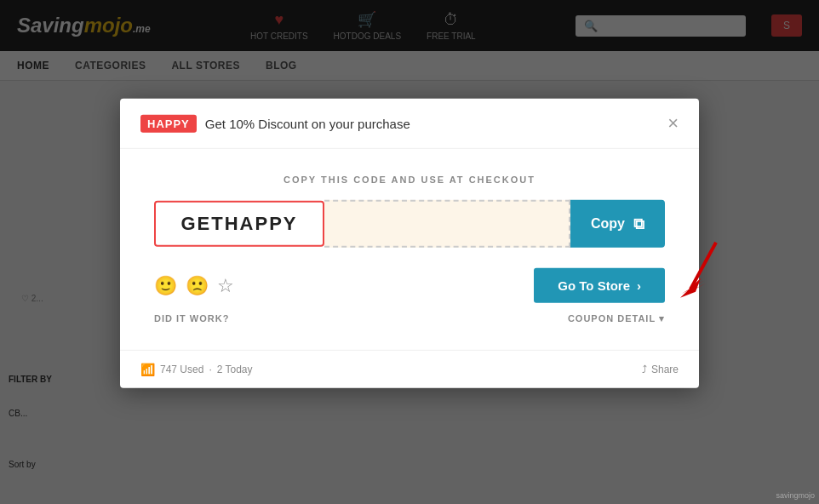 The width and height of the screenshot is (819, 504). I want to click on usage-info: 📶 747 Used · 2 Today, so click(197, 369).